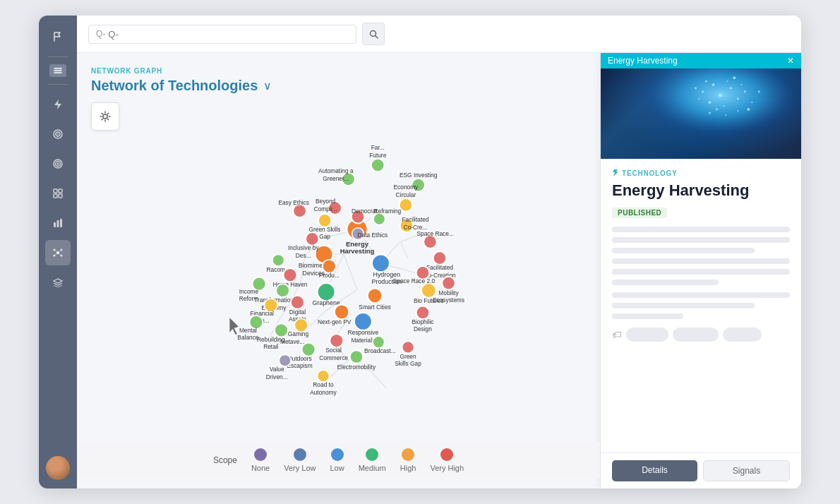 Image resolution: width=840 pixels, height=504 pixels. I want to click on graph-title: Network of Technologies, so click(174, 86).